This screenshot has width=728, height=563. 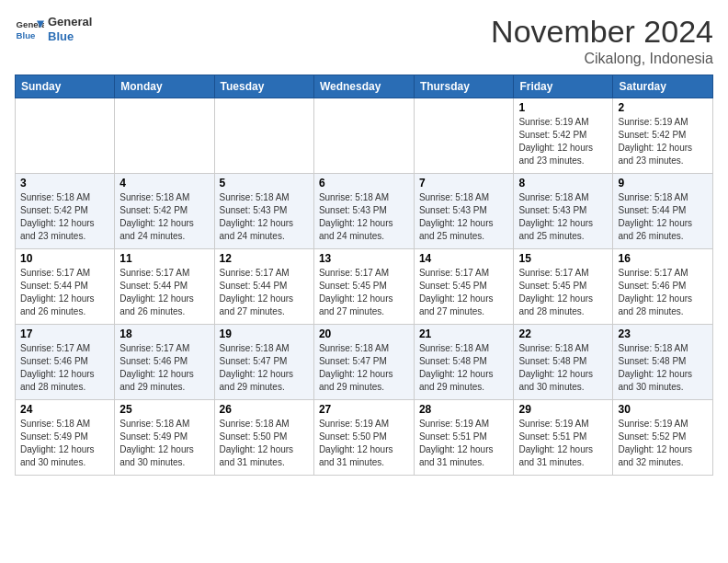 What do you see at coordinates (664, 362) in the screenshot?
I see `calendar-cell: 23Sunrise: 5:18 AMSunset: 5:48 PMDayligh…` at bounding box center [664, 362].